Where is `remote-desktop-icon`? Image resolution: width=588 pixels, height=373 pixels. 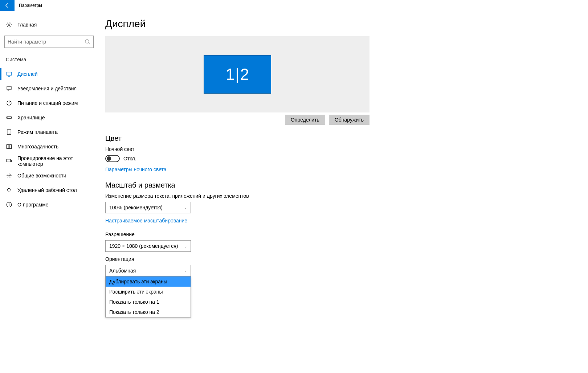
remote-desktop-icon is located at coordinates (9, 190).